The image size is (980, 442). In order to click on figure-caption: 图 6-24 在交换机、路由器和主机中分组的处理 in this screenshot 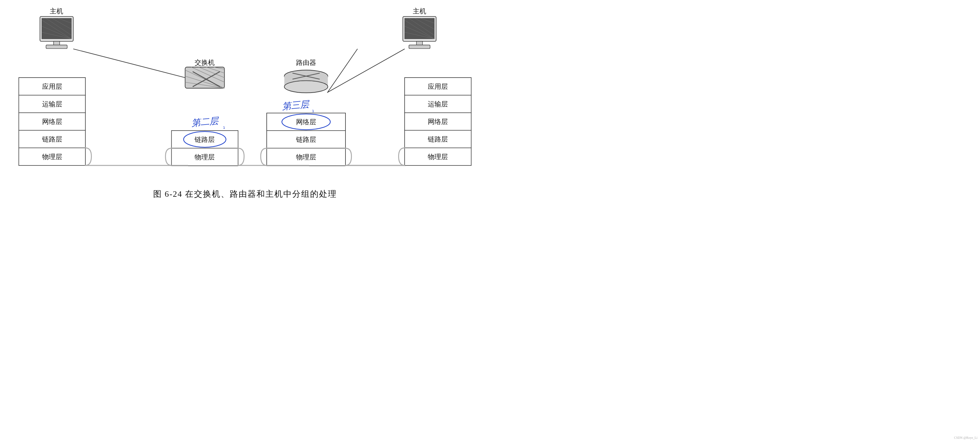, I will do `click(245, 194)`.